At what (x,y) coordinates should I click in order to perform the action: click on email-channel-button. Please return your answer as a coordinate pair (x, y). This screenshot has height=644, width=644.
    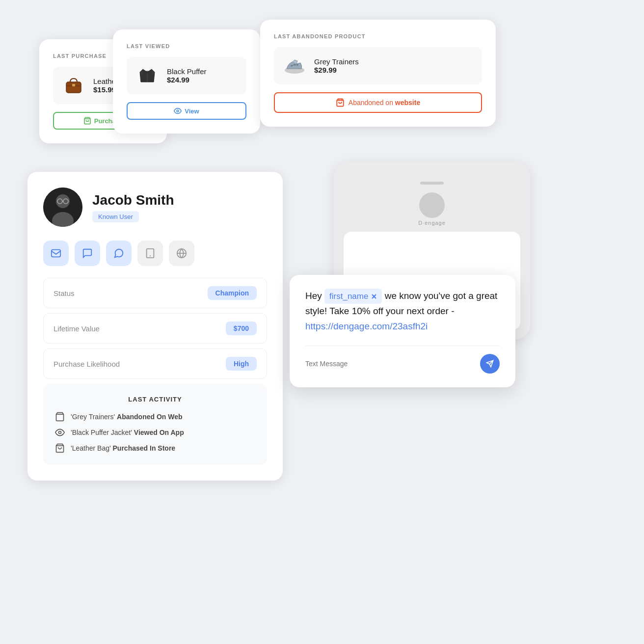
    Looking at the image, I should click on (56, 253).